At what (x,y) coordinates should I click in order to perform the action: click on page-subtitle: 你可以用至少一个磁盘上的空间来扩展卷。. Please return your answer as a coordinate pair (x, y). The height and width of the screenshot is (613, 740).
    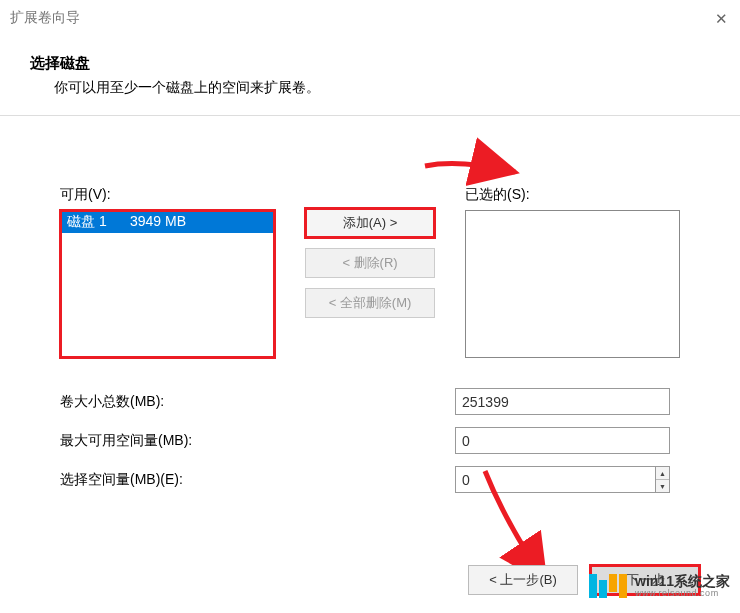
    Looking at the image, I should click on (370, 88).